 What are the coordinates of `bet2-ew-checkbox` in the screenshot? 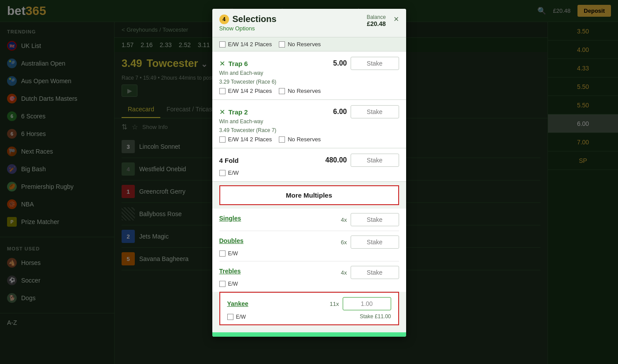 It's located at (222, 140).